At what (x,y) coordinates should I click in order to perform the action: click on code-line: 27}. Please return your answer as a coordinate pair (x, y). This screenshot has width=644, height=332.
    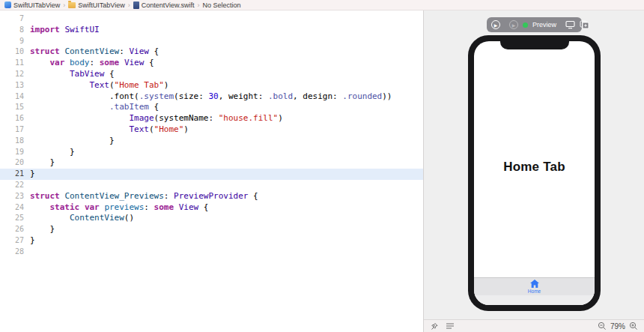
    Looking at the image, I should click on (211, 241).